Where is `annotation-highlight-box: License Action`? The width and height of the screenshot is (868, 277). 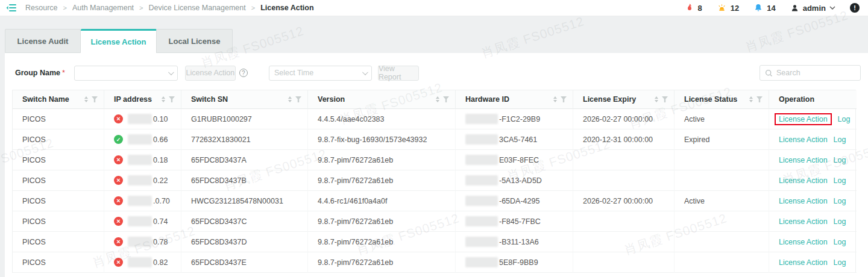 annotation-highlight-box: License Action is located at coordinates (803, 119).